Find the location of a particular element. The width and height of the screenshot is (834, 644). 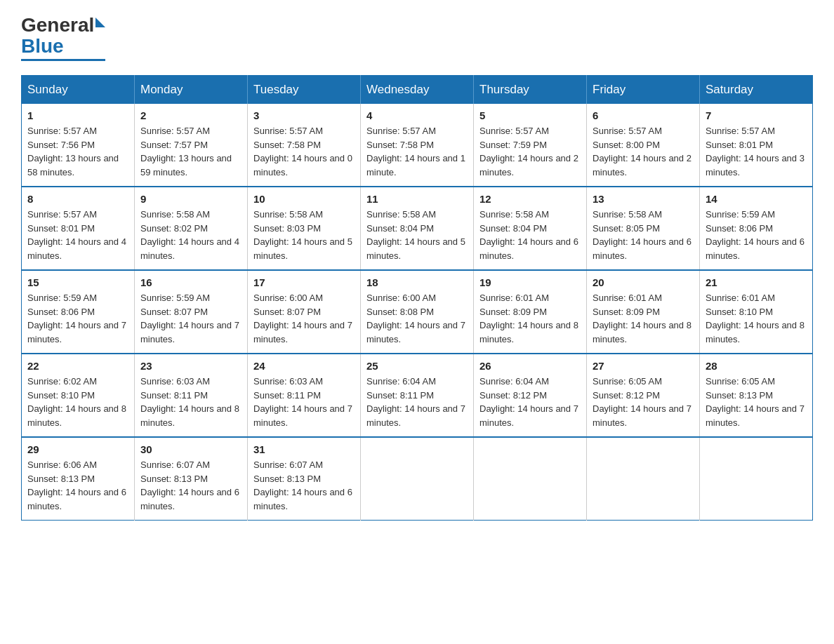

calendar-cell: 30Sunrise: 6:07 AMSunset: 8:13 PMDayligh… is located at coordinates (191, 478).